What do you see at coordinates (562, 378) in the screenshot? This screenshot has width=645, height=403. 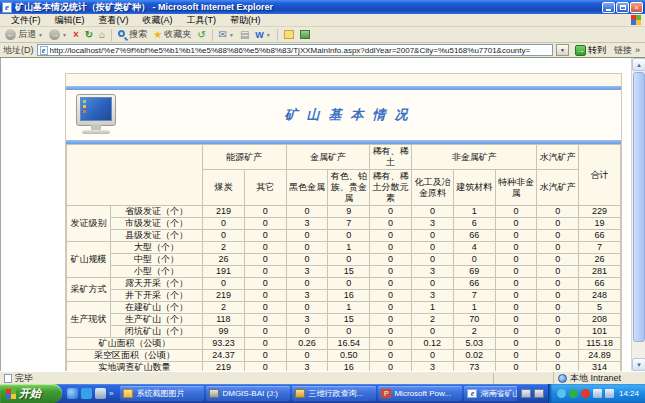 I see `intranet-zone-icon` at bounding box center [562, 378].